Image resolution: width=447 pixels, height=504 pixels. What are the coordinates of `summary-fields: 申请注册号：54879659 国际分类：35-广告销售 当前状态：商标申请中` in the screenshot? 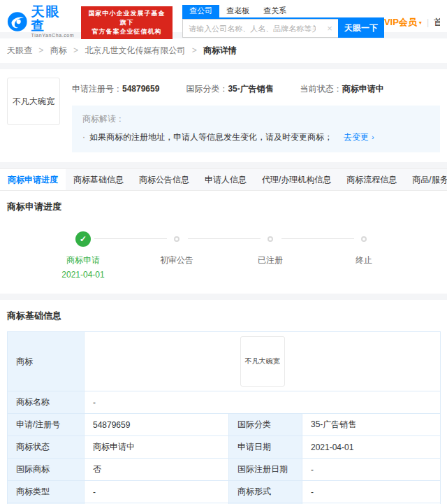 It's located at (256, 89).